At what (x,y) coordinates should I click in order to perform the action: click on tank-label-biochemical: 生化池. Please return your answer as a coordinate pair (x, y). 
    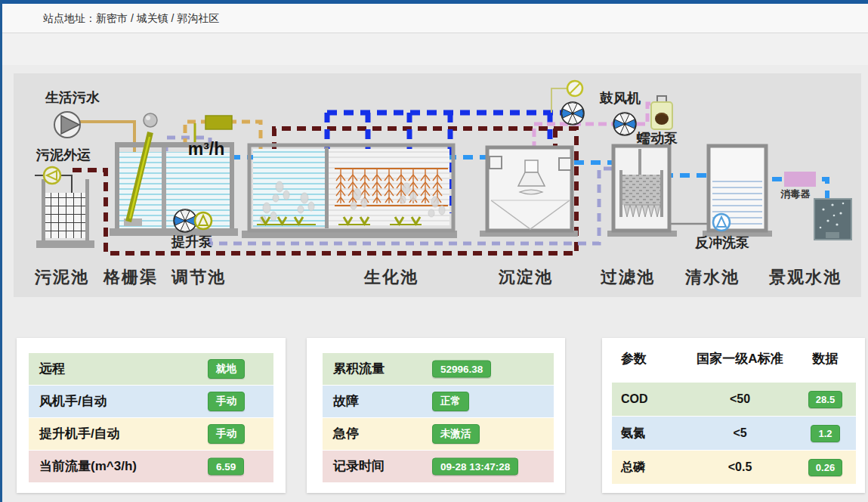
    Looking at the image, I should click on (391, 277).